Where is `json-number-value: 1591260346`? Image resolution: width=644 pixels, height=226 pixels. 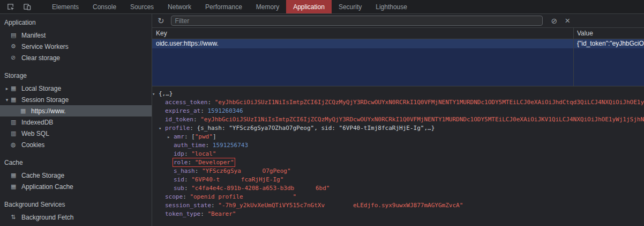 json-number-value: 1591260346 is located at coordinates (225, 111).